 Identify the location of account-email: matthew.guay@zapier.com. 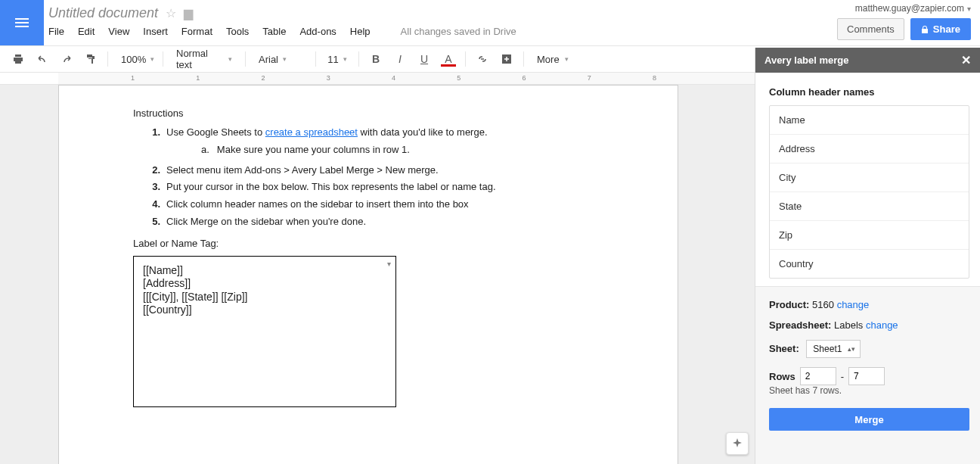
(910, 8).